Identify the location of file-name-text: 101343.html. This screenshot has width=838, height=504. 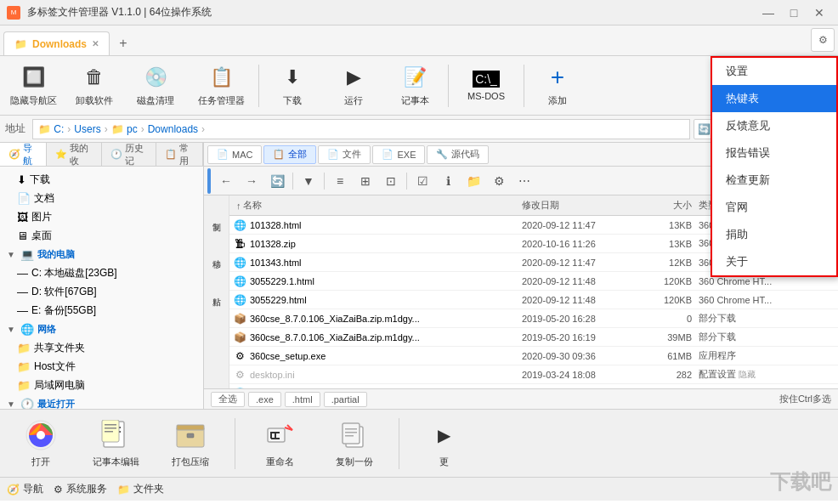
(275, 263).